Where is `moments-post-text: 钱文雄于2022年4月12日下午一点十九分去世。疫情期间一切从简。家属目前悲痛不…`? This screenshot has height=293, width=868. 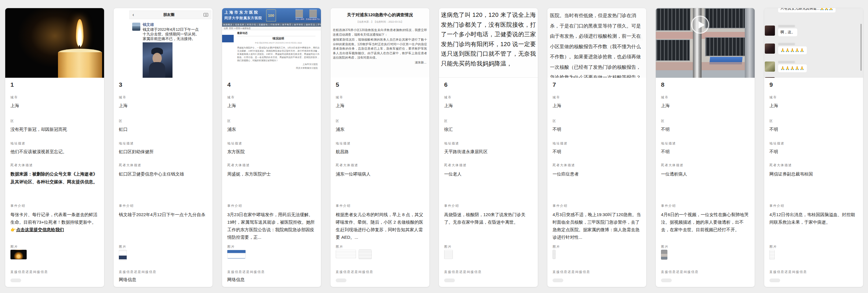 moments-post-text: 钱文雄于2022年4月12日下午一点十九分去世。疫情期间一切从简。家属目前悲痛不… is located at coordinates (173, 34).